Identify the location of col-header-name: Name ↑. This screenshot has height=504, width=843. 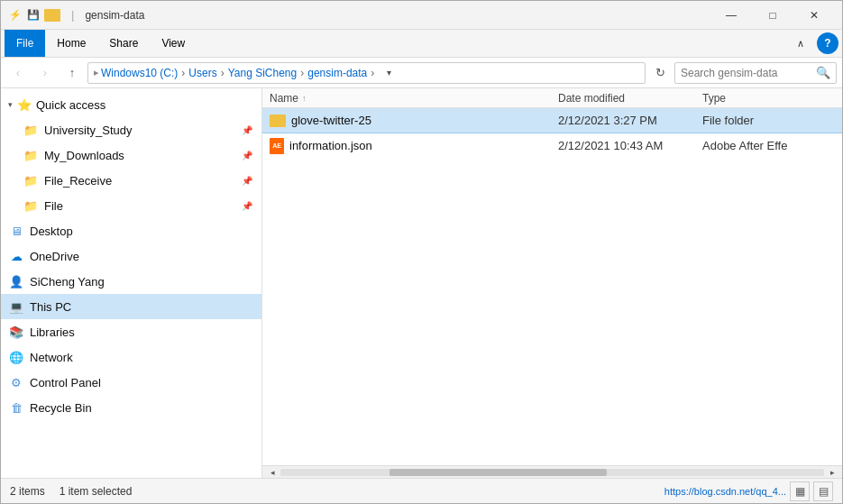
(414, 98).